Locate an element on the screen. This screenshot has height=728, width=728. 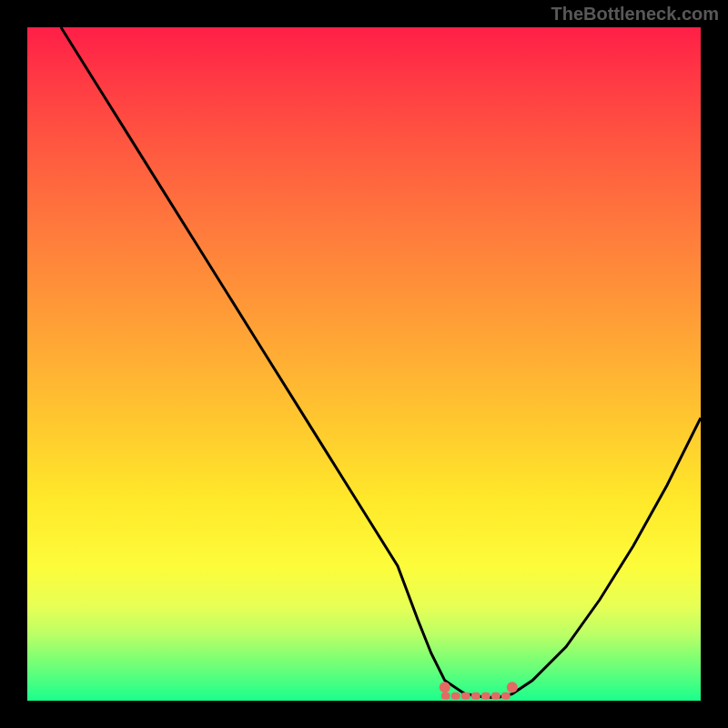
flat-marker-left is located at coordinates (445, 687).